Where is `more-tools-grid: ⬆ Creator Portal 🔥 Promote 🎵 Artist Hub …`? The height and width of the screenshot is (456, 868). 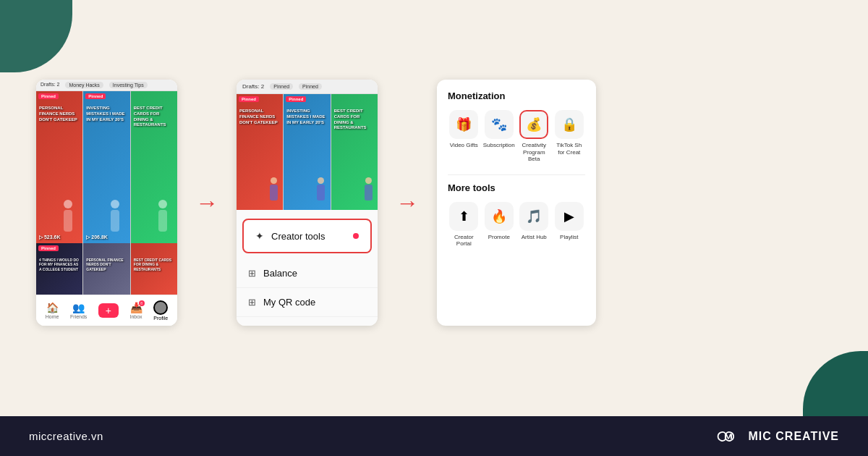 more-tools-grid: ⬆ Creator Portal 🔥 Promote 🎵 Artist Hub … is located at coordinates (516, 224).